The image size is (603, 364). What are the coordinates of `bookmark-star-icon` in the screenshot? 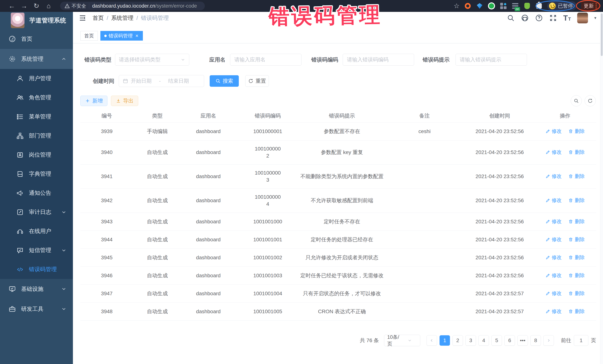 It's located at (457, 6).